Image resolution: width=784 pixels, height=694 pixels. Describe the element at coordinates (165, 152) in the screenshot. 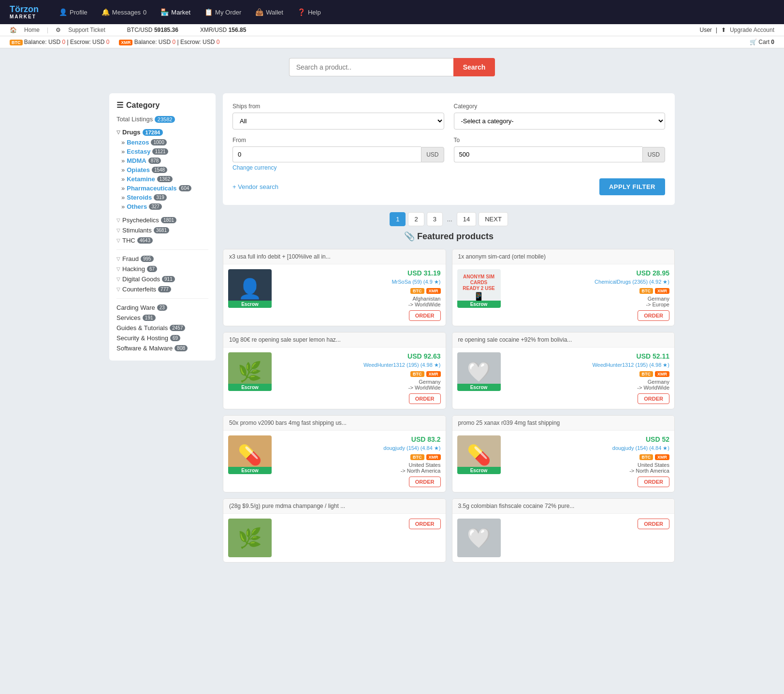

I see `cat-ecstasy: » Ecstasy 1121` at that location.